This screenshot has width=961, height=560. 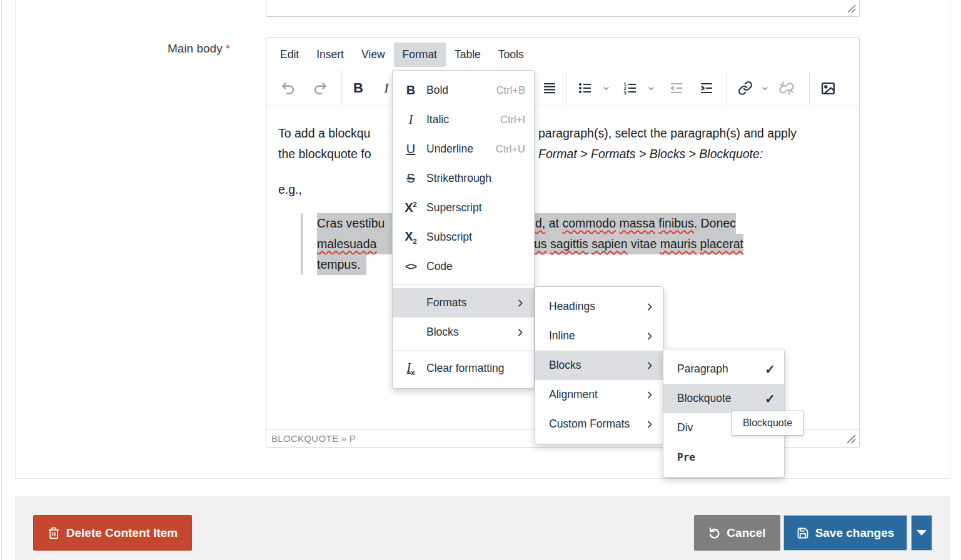 I want to click on menu-item-formats: Formats, so click(x=463, y=302).